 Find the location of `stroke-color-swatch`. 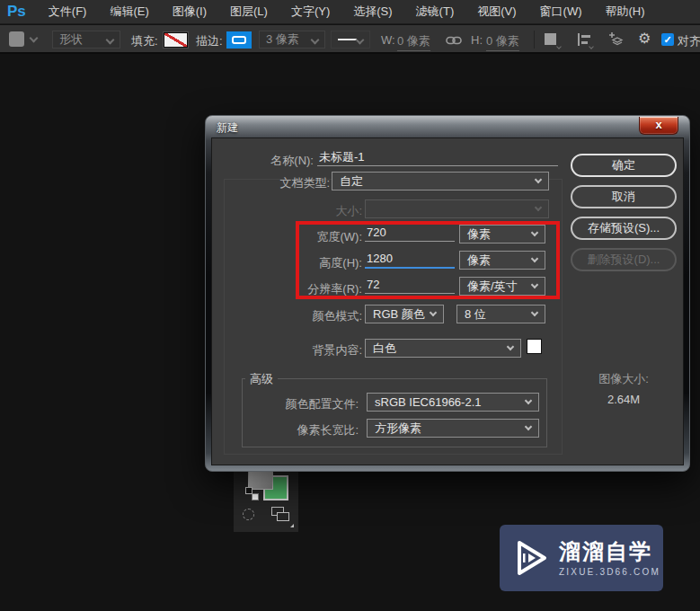

stroke-color-swatch is located at coordinates (239, 40).